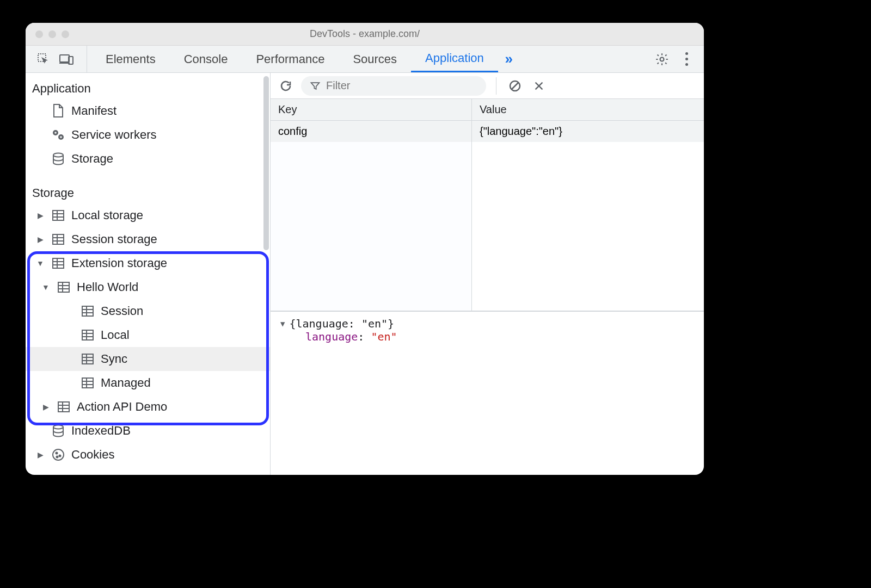 This screenshot has height=588, width=871. I want to click on device-toolbar-icon, so click(66, 59).